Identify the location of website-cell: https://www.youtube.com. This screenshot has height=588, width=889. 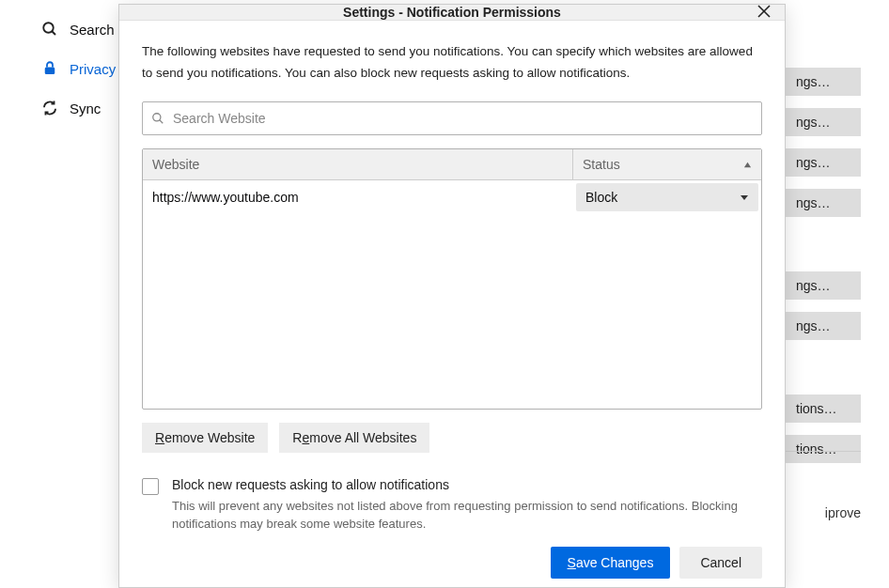
(358, 197).